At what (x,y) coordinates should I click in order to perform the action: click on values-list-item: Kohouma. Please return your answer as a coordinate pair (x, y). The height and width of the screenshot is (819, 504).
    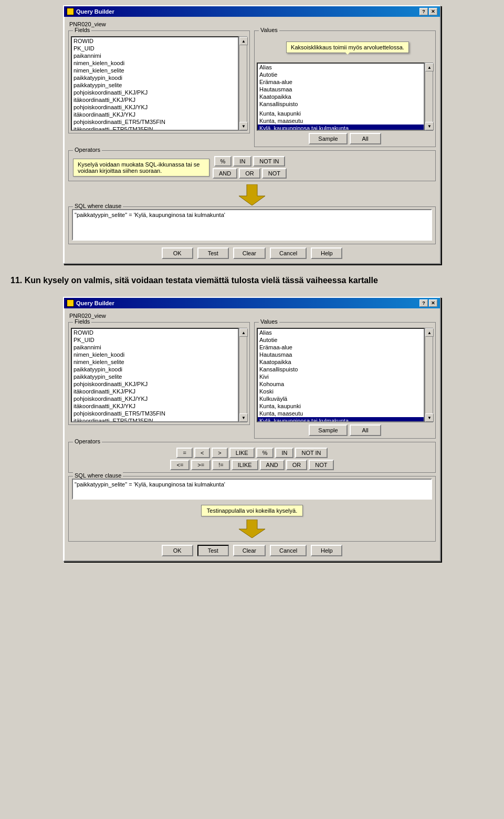
    Looking at the image, I should click on (341, 384).